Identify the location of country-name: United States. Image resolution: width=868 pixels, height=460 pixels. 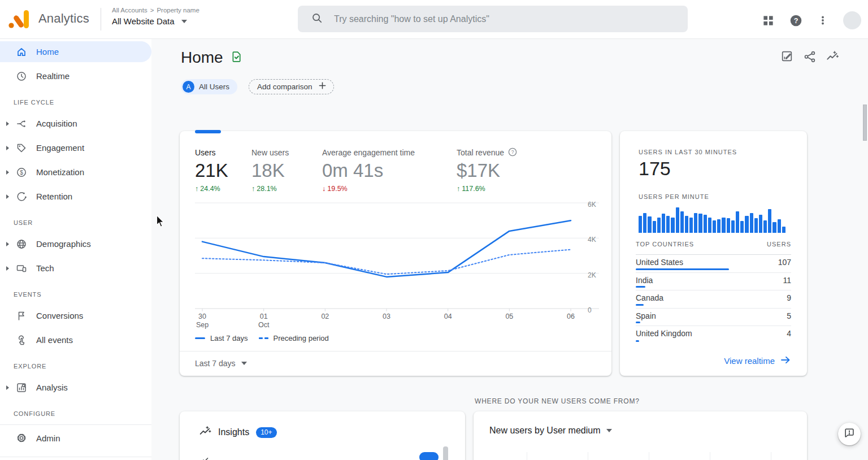
(659, 262).